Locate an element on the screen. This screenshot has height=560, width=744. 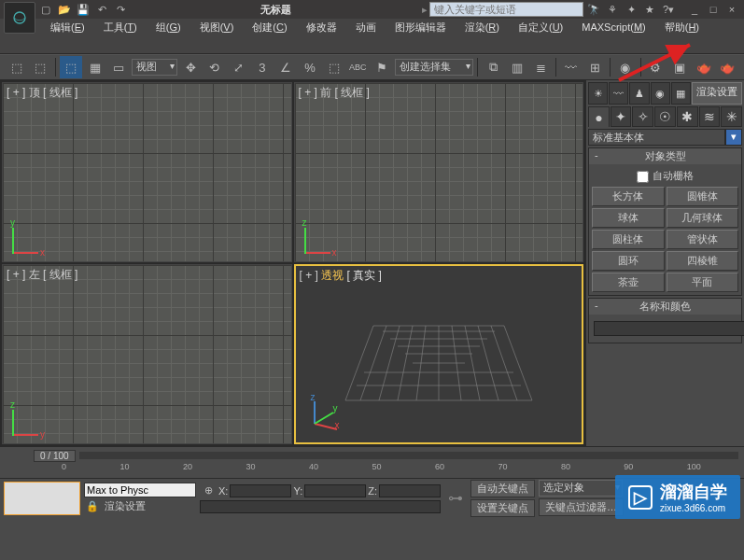
autogrid-checkbox is located at coordinates (642, 177).